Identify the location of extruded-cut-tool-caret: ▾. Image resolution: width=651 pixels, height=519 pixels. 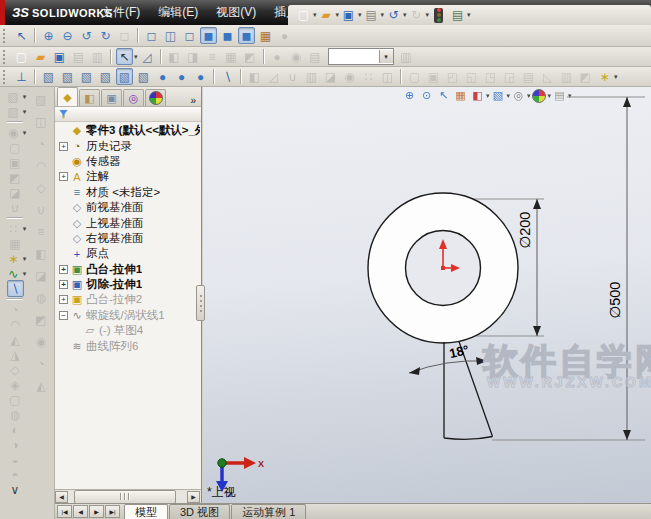
(25, 112).